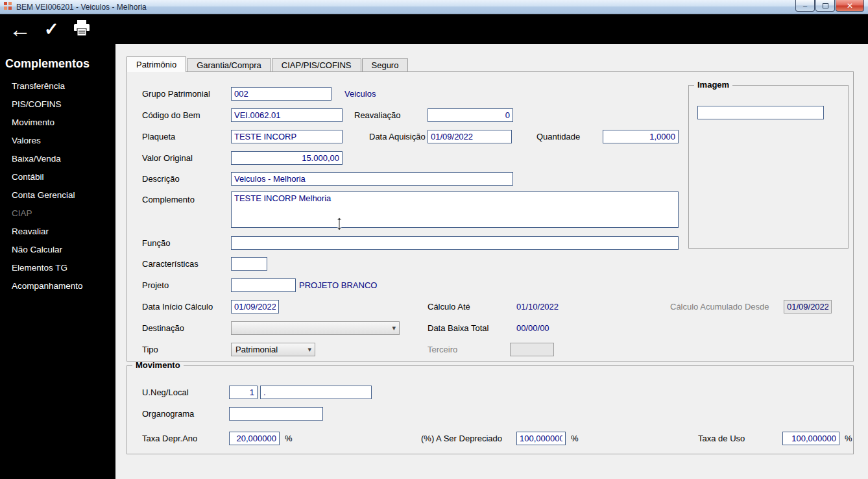 This screenshot has height=479, width=868. What do you see at coordinates (243, 392) in the screenshot?
I see `uneg-local-num-input` at bounding box center [243, 392].